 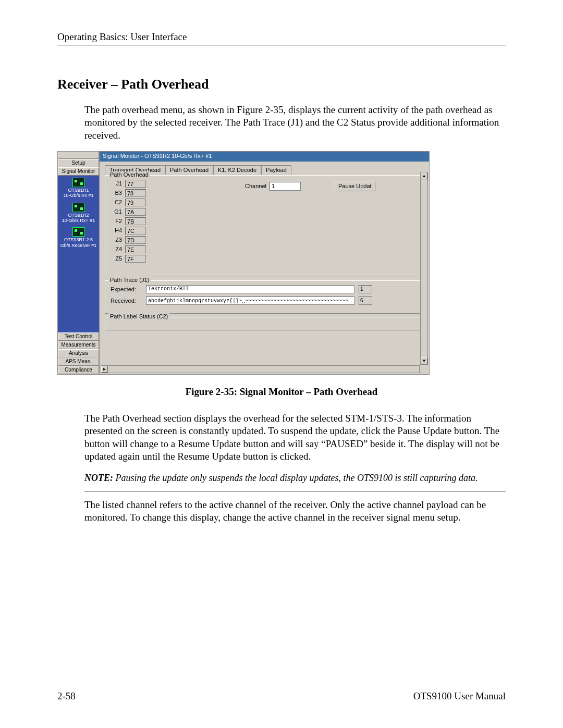 What do you see at coordinates (78, 171) in the screenshot?
I see `sidebar-signal-monitor-button: Signal Monitor` at bounding box center [78, 171].